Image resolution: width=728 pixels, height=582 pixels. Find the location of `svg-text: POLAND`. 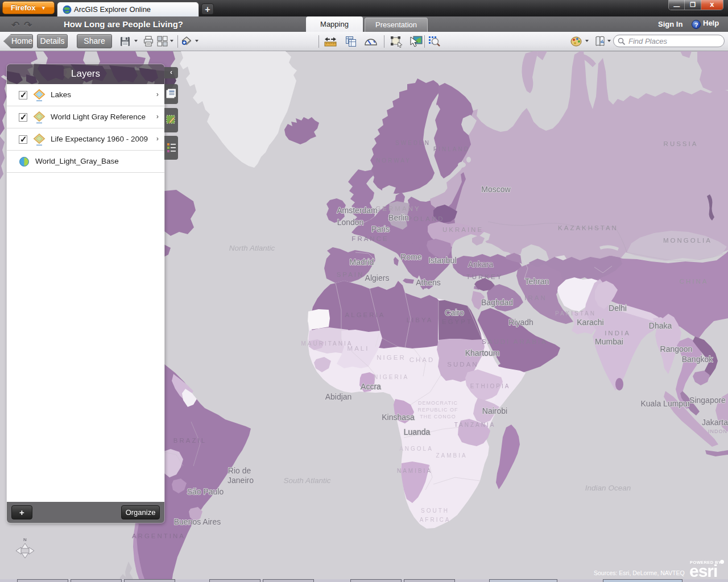

svg-text: POLAND is located at coordinates (425, 219).